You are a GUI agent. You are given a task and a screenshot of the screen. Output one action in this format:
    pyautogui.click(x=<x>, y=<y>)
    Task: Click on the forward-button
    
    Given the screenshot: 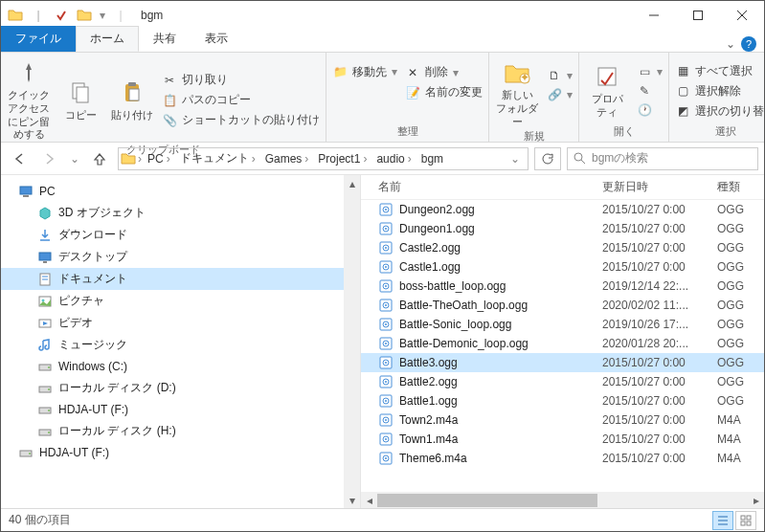 What is the action you would take?
    pyautogui.click(x=50, y=159)
    